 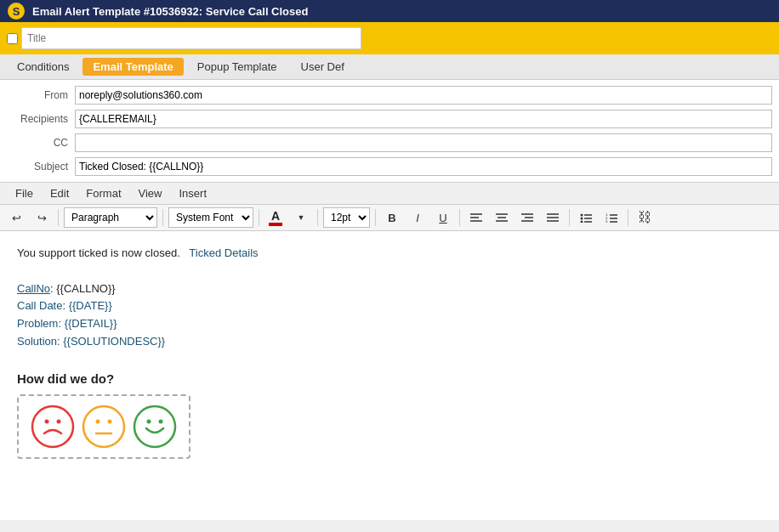 I want to click on cc-input, so click(x=424, y=143).